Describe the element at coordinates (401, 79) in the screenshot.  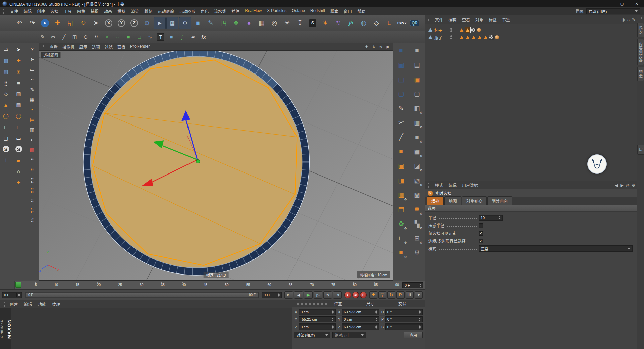
I see `symmetry-icon: ◫` at that location.